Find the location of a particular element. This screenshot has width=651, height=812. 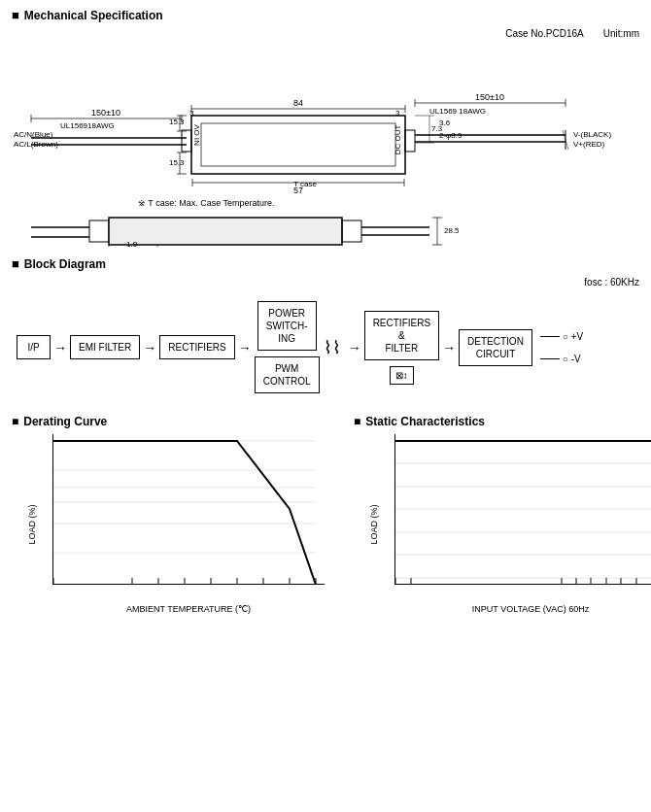

coil-symbol: ⌇⌇ is located at coordinates (332, 348).